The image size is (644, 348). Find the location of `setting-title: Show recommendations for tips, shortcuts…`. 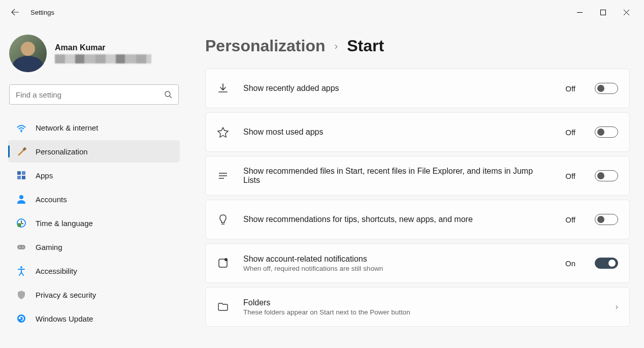

setting-title: Show recommendations for tips, shortcuts… is located at coordinates (397, 219).